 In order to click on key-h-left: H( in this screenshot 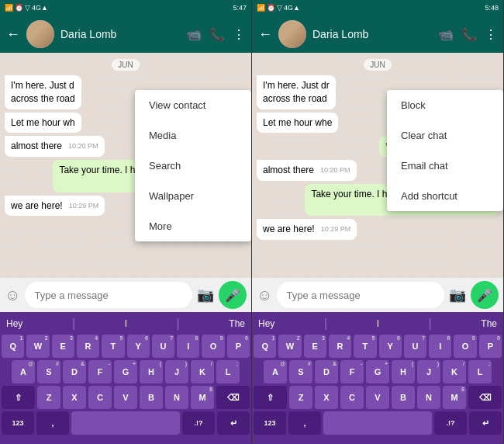, I will do `click(151, 372)`.